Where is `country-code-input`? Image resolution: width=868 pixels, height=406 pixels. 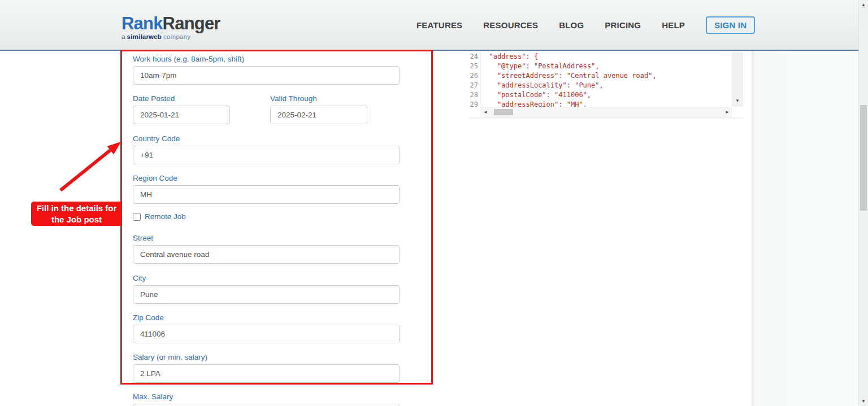 country-code-input is located at coordinates (266, 155).